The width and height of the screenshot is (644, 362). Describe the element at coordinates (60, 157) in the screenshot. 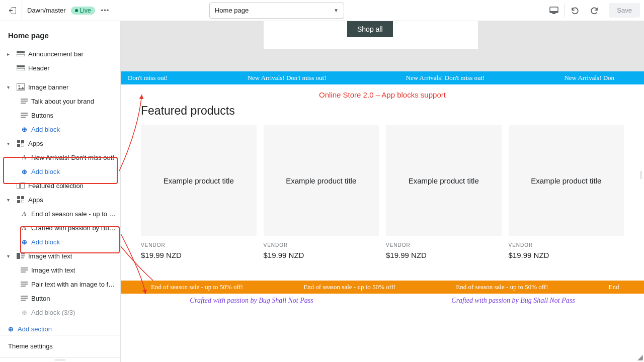

I see `block-new-arrivals: A New Arrivals! Don't miss out!` at that location.